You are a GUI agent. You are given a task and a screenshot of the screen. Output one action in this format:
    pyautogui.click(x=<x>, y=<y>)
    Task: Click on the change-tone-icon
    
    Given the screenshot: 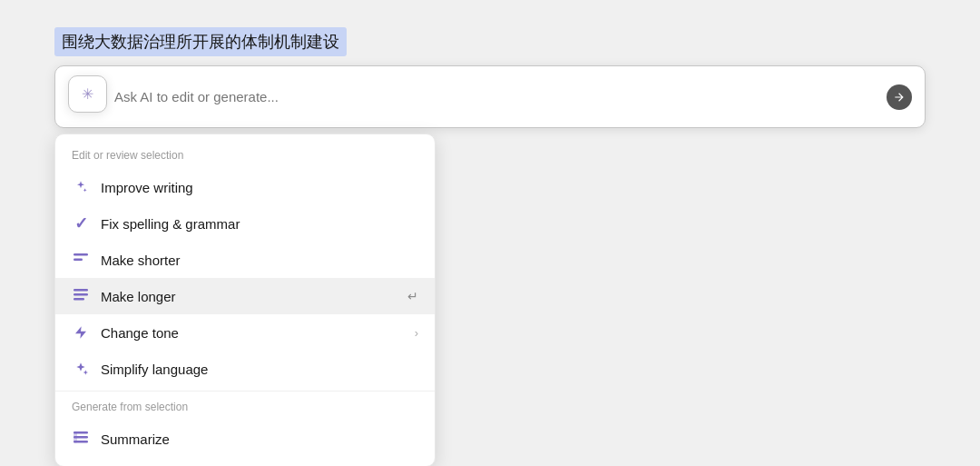 What is the action you would take?
    pyautogui.click(x=81, y=332)
    